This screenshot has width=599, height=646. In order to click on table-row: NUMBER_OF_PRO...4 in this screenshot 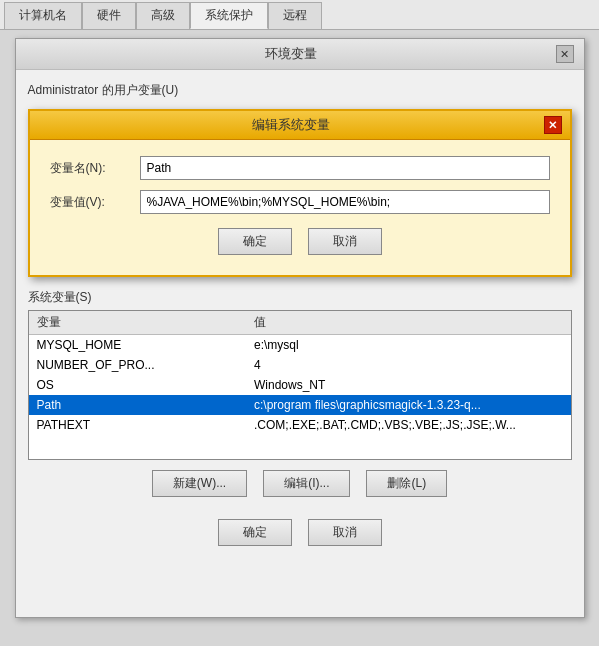, I will do `click(300, 365)`.